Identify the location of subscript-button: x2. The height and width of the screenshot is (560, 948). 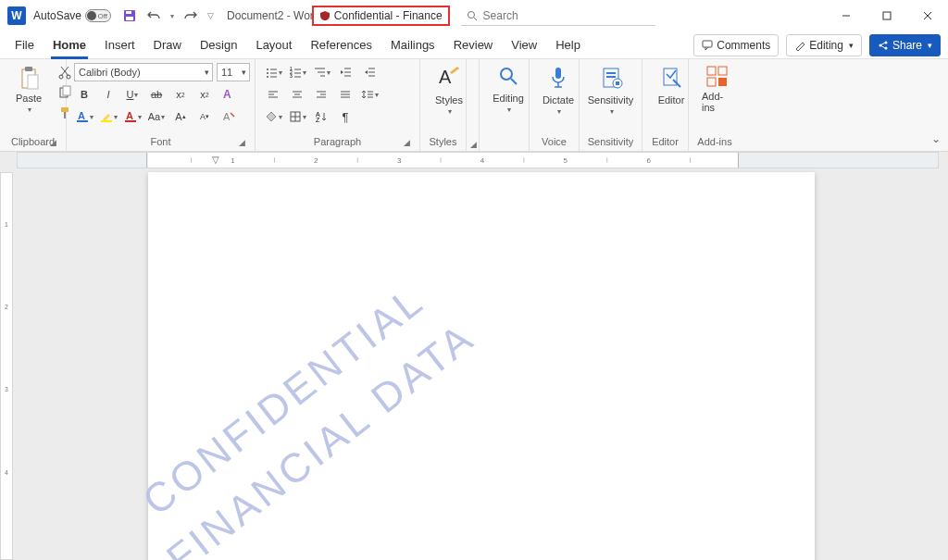
(181, 94).